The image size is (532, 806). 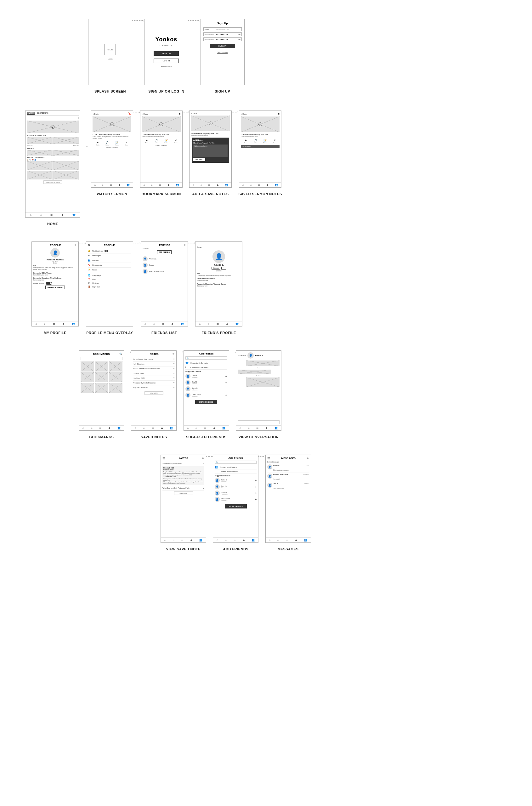 I want to click on fp-nav-friends: 👥, so click(x=237, y=324).